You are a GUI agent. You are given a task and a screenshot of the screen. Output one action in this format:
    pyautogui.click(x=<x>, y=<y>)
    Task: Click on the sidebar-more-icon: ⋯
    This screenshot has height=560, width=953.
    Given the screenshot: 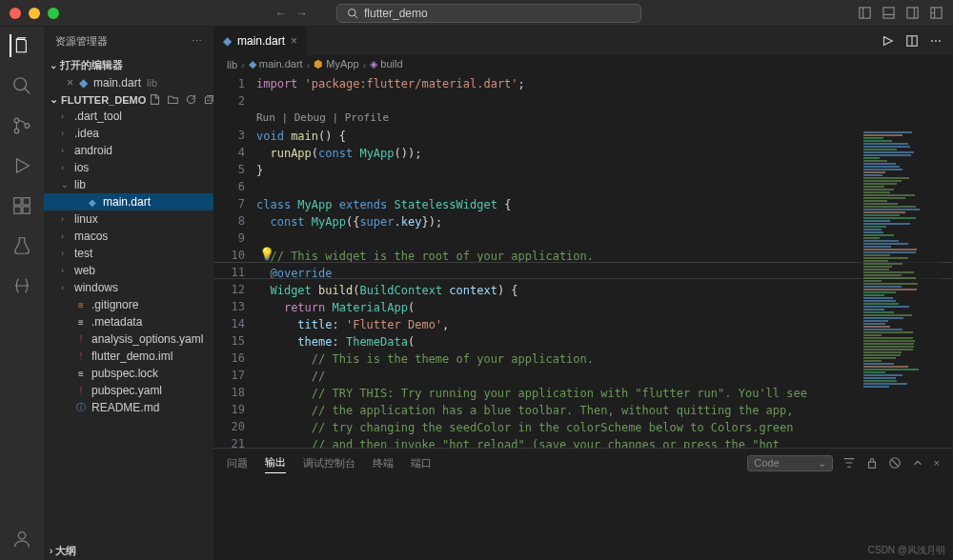 What is the action you would take?
    pyautogui.click(x=196, y=42)
    